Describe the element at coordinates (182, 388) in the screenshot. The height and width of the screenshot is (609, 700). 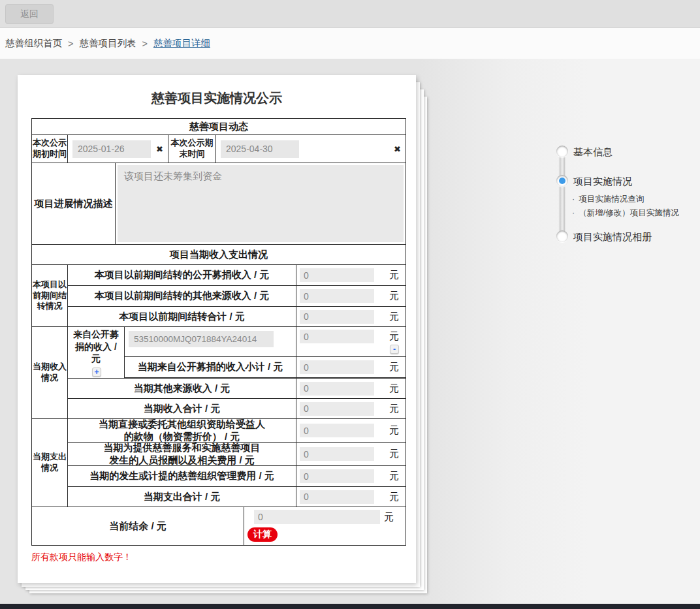
I see `other-income-label: 当期其他来源收入 / 元` at that location.